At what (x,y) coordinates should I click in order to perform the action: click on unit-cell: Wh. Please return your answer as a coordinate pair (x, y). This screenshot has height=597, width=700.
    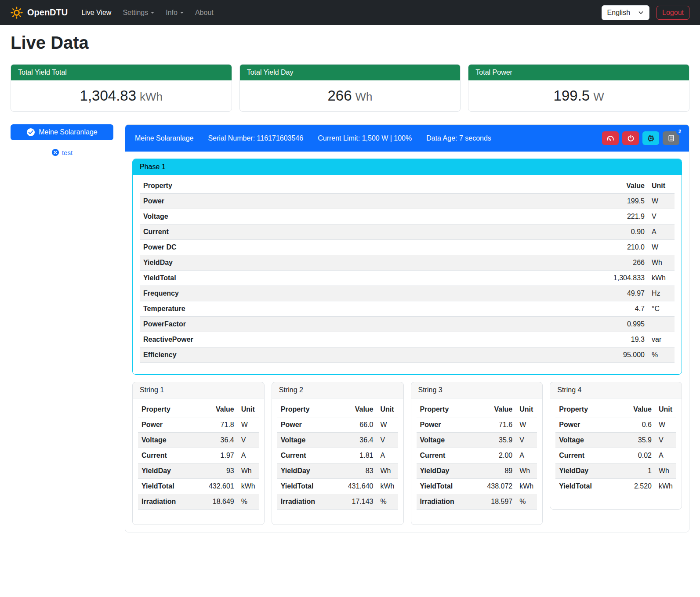
    Looking at the image, I should click on (248, 471).